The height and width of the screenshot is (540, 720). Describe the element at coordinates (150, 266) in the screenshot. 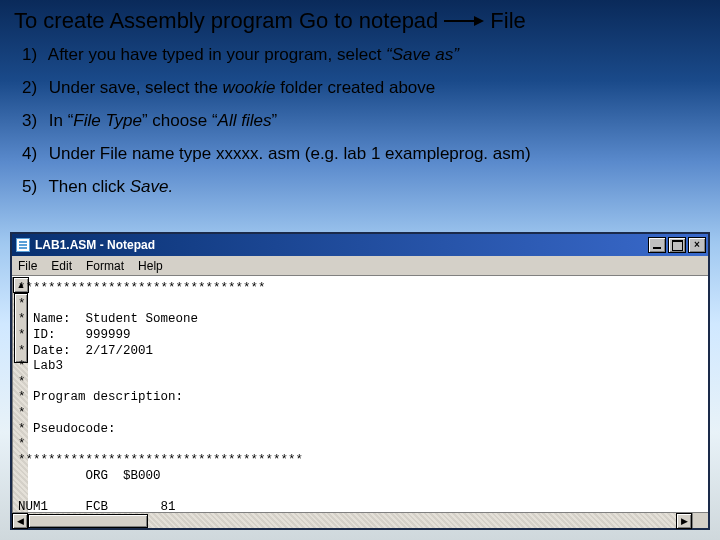

I see `menu-help: Help` at that location.